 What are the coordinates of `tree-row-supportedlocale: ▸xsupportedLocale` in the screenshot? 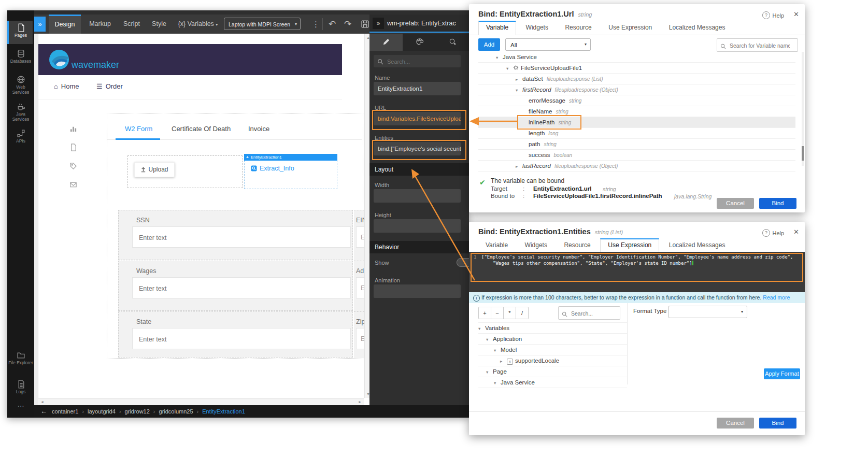 It's located at (552, 361).